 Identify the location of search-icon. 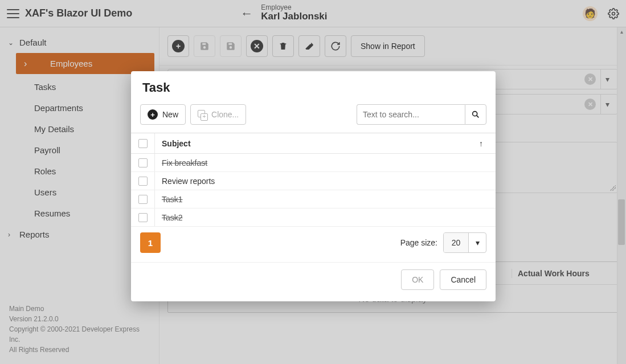
(476, 114).